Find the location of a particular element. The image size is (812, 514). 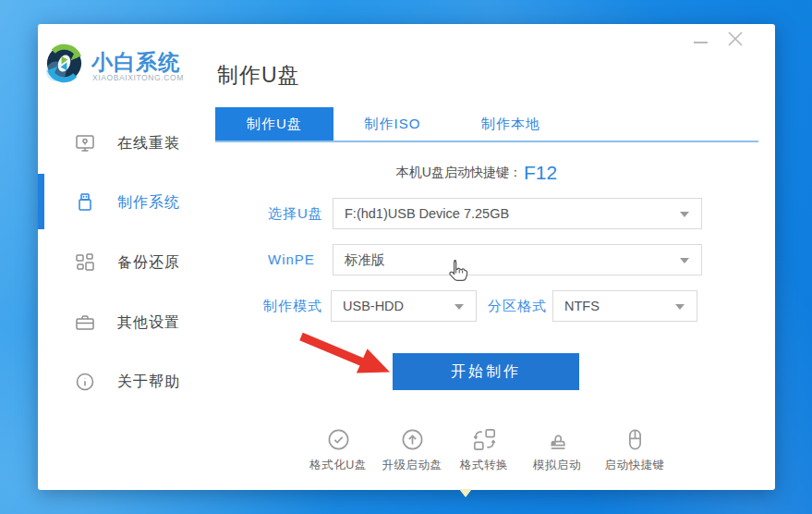

quick-action-label: 升级启动盘 is located at coordinates (412, 466).